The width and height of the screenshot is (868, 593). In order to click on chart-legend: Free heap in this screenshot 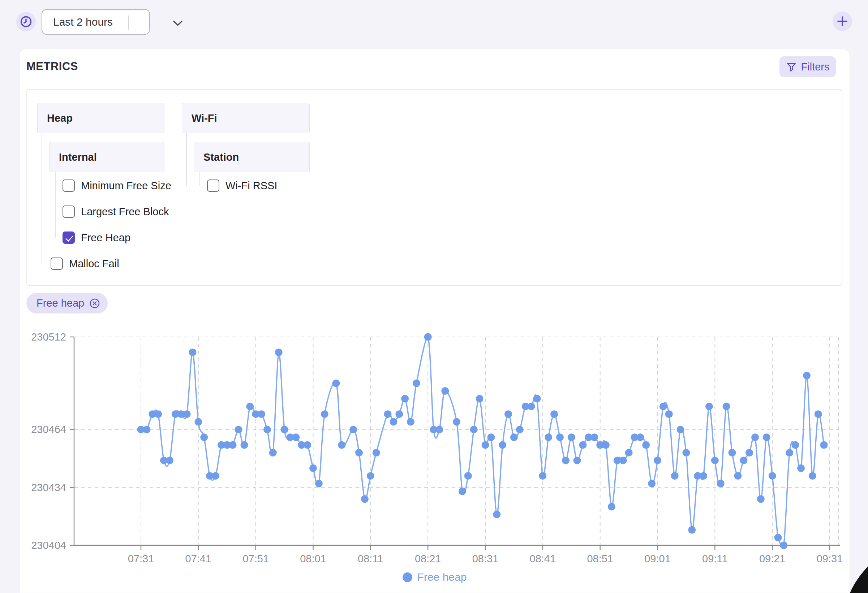, I will do `click(435, 577)`.